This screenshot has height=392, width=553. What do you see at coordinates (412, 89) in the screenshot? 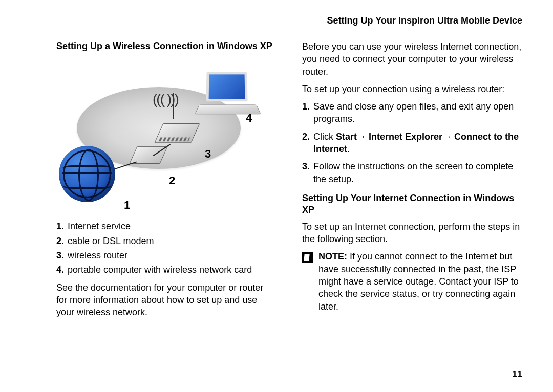
I see `paragraph: To set up your connection using a wirele…` at bounding box center [412, 89].